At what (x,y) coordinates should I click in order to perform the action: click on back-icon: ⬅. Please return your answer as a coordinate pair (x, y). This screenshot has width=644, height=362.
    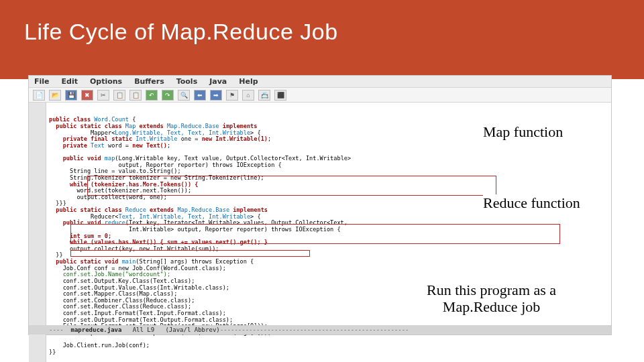
    Looking at the image, I should click on (200, 95).